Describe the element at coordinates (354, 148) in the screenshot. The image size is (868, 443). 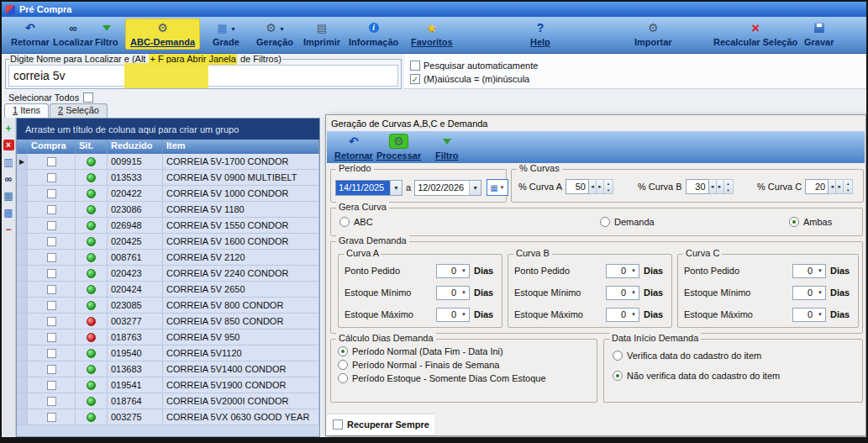
I see `dialog-toolbar-button-retornar: Retornar` at that location.